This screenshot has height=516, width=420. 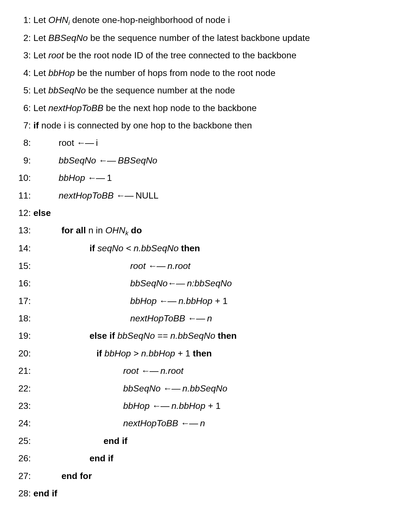 What do you see at coordinates (210, 388) in the screenshot?
I see `algo-line-22: 22: bbSeqNo ←— n.bbSeqNo` at bounding box center [210, 388].